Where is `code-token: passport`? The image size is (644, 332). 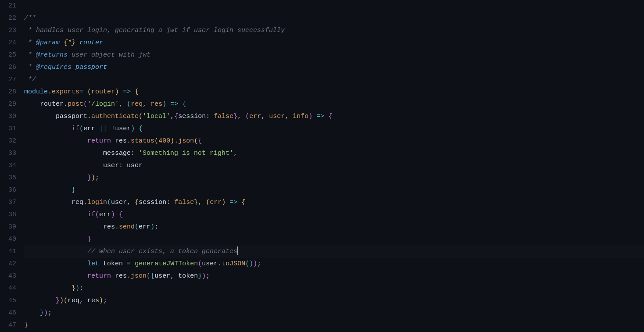 code-token: passport is located at coordinates (72, 117).